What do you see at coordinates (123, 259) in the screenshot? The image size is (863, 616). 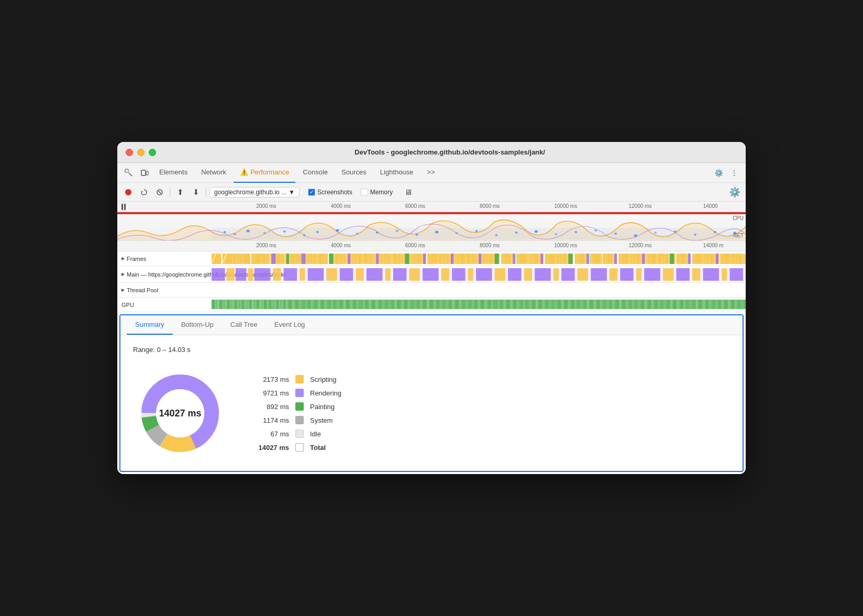 I see `expand-frames-icon: ▶` at bounding box center [123, 259].